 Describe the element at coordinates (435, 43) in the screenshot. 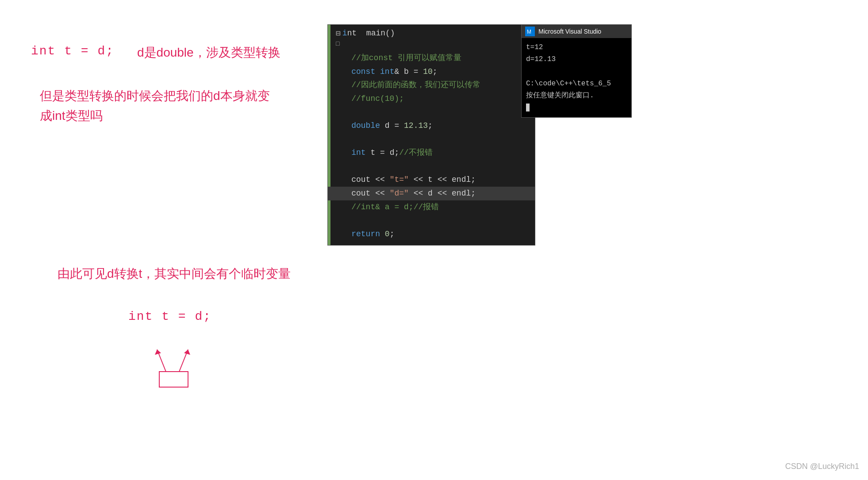

I see `collapse-marker: □` at that location.